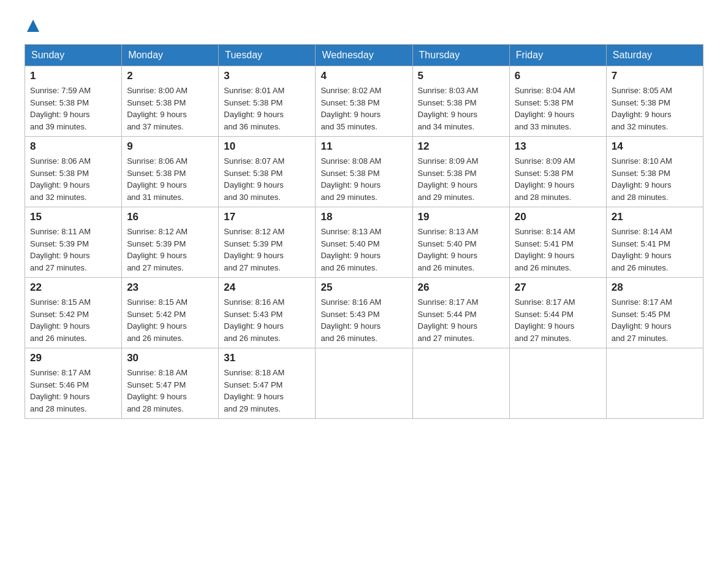 The height and width of the screenshot is (563, 728). Describe the element at coordinates (267, 391) in the screenshot. I see `day-info: Sunrise: 8:18 AM Sunset: 5:47 PM Dayligh…` at that location.